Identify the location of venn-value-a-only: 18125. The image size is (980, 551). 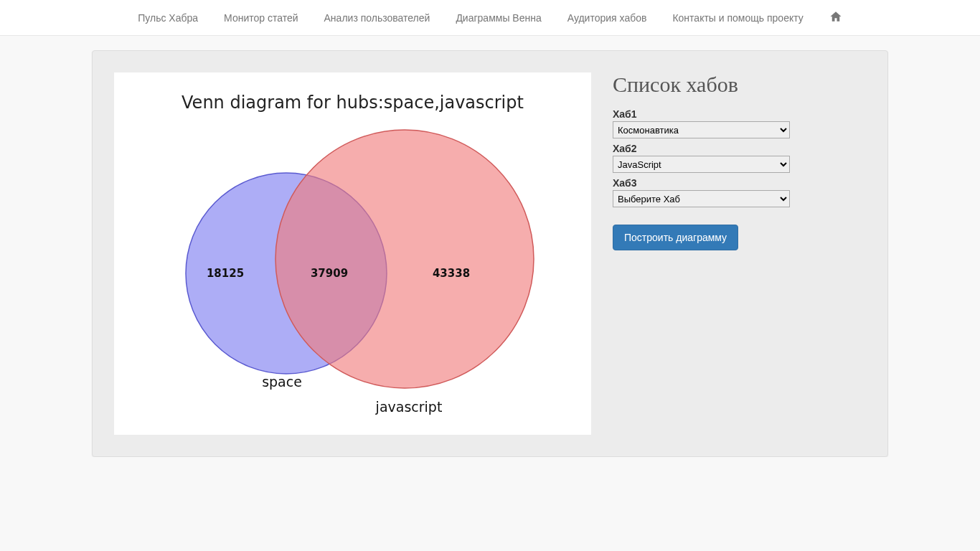
(225, 273).